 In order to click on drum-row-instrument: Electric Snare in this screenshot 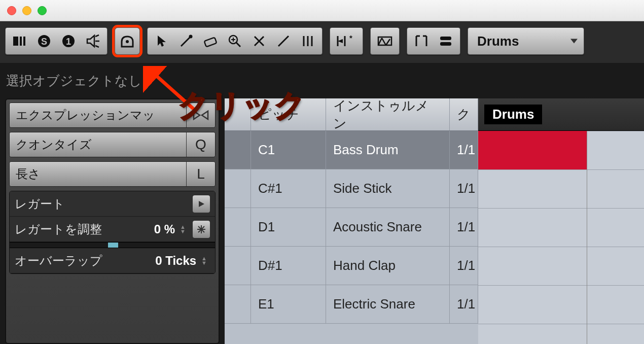, I will do `click(388, 304)`.